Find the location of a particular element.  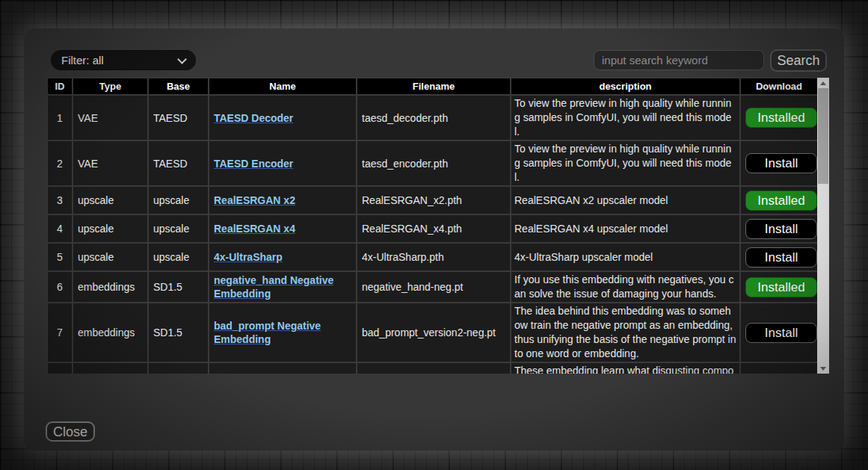

cell-filename is located at coordinates (434, 368).